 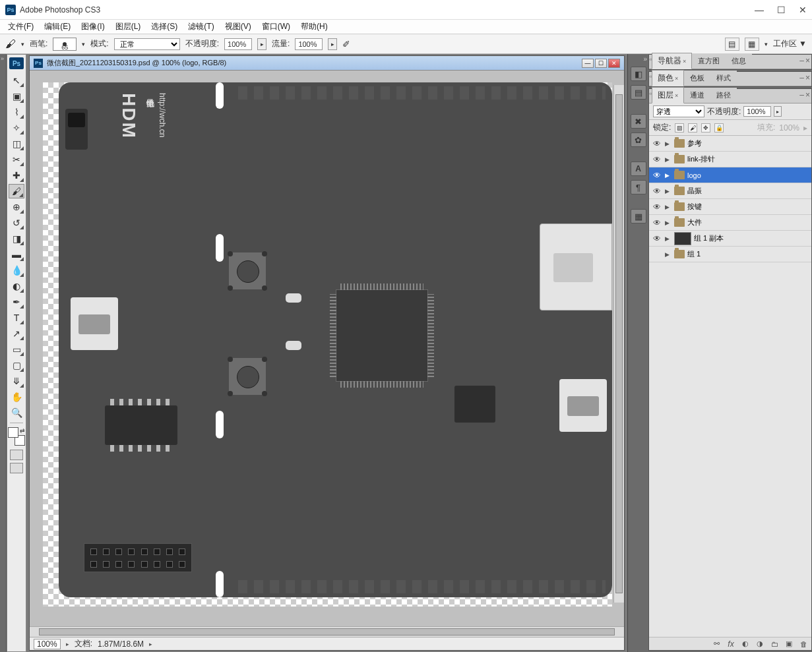 I want to click on layer-name-label: 组 1 副本, so click(x=751, y=239).